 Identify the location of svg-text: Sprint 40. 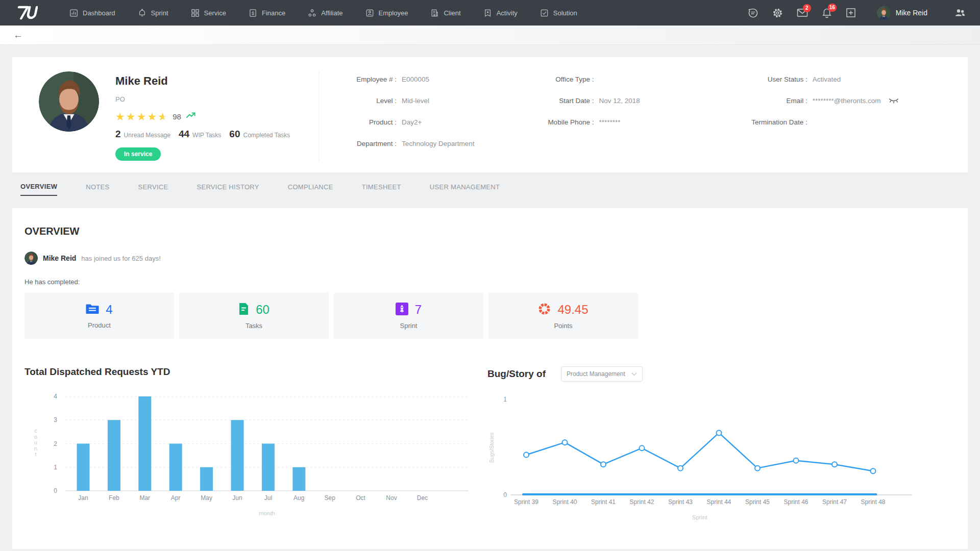
(565, 502).